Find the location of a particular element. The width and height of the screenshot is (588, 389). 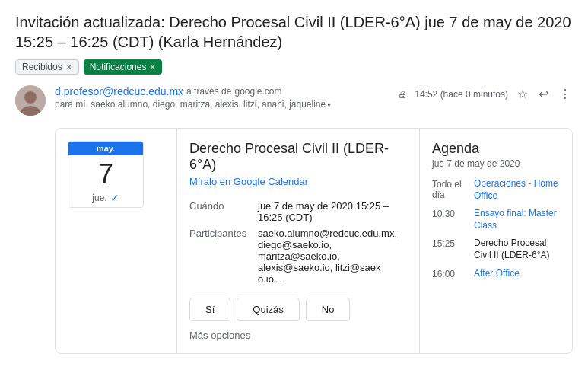

sender-domain: google.com is located at coordinates (258, 91).